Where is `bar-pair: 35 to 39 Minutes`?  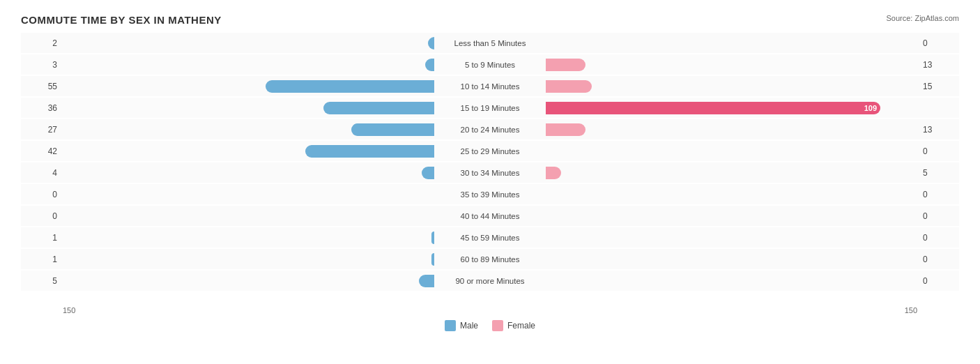
bar-pair: 35 to 39 Minutes is located at coordinates (490, 195).